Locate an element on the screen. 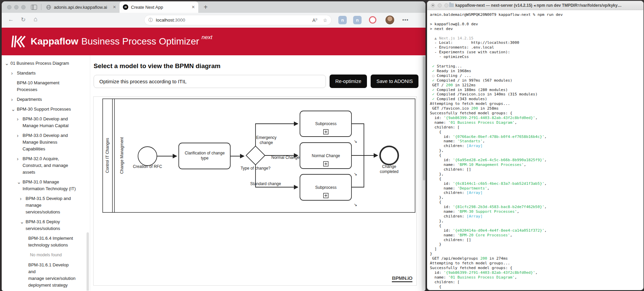 This screenshot has height=291, width=644. tree-item-label: No models found is located at coordinates (46, 255).